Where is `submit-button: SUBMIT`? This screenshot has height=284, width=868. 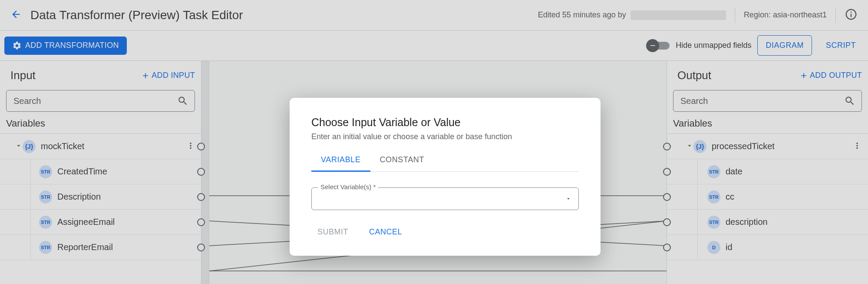 submit-button: SUBMIT is located at coordinates (333, 232).